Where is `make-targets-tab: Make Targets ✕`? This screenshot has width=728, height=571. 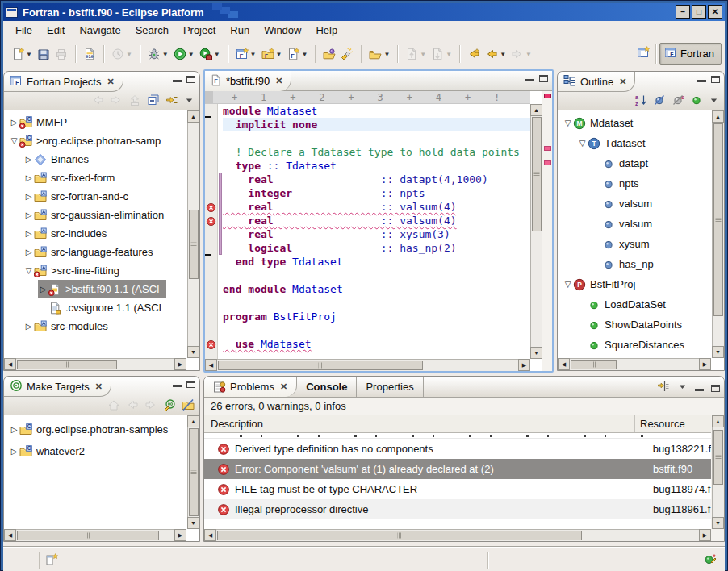 make-targets-tab: Make Targets ✕ is located at coordinates (58, 387).